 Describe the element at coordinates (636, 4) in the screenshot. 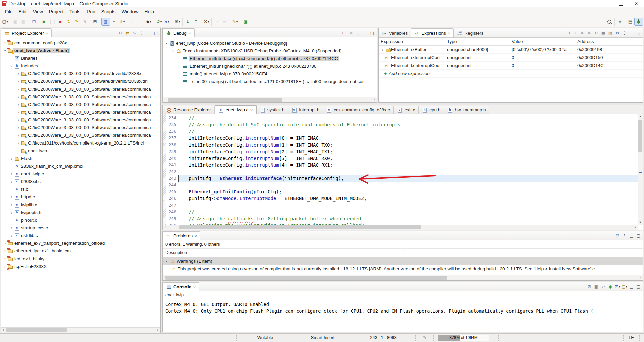

I see `close-window-button` at that location.